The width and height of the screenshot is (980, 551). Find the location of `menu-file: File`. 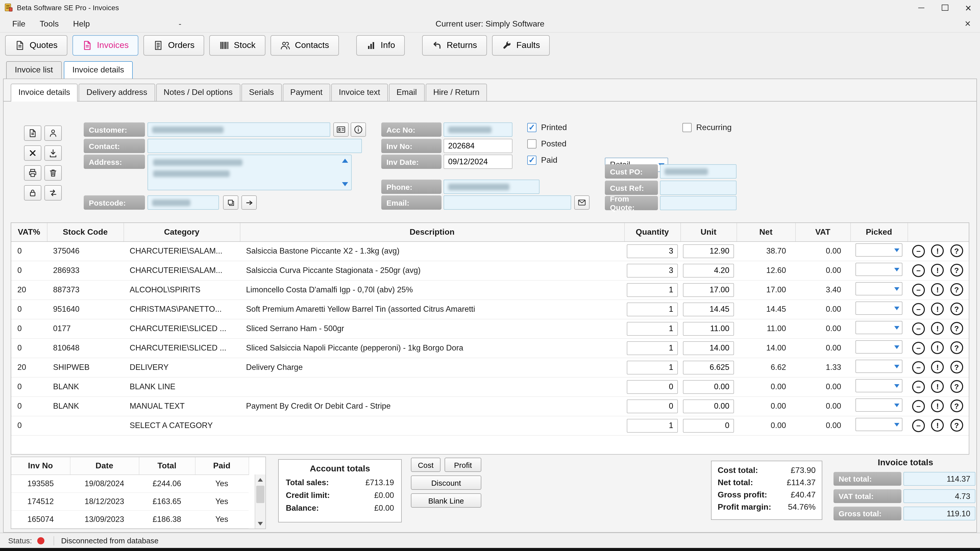

menu-file: File is located at coordinates (19, 24).